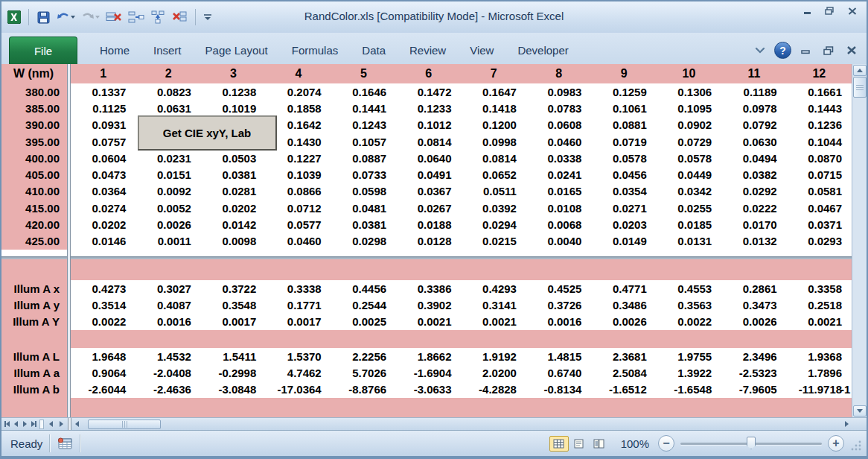  I want to click on cell: 0.3726, so click(558, 305).